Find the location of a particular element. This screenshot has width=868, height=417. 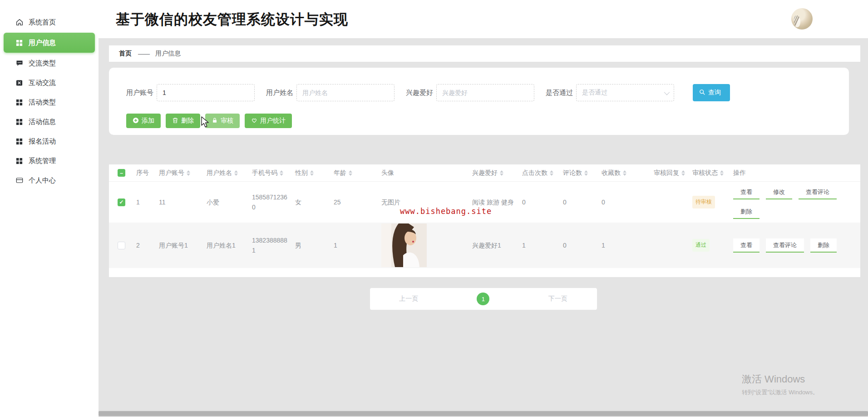

site-watermark: www.bishebang.site is located at coordinates (446, 211).